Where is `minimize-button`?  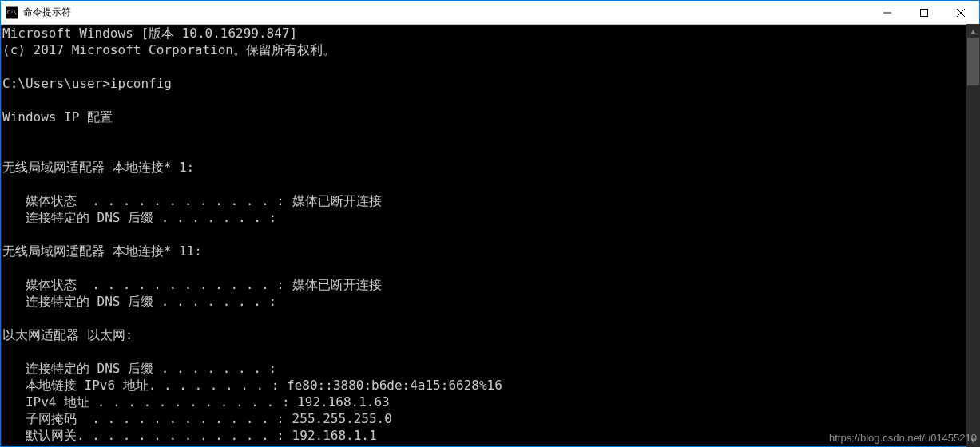 minimize-button is located at coordinates (887, 13).